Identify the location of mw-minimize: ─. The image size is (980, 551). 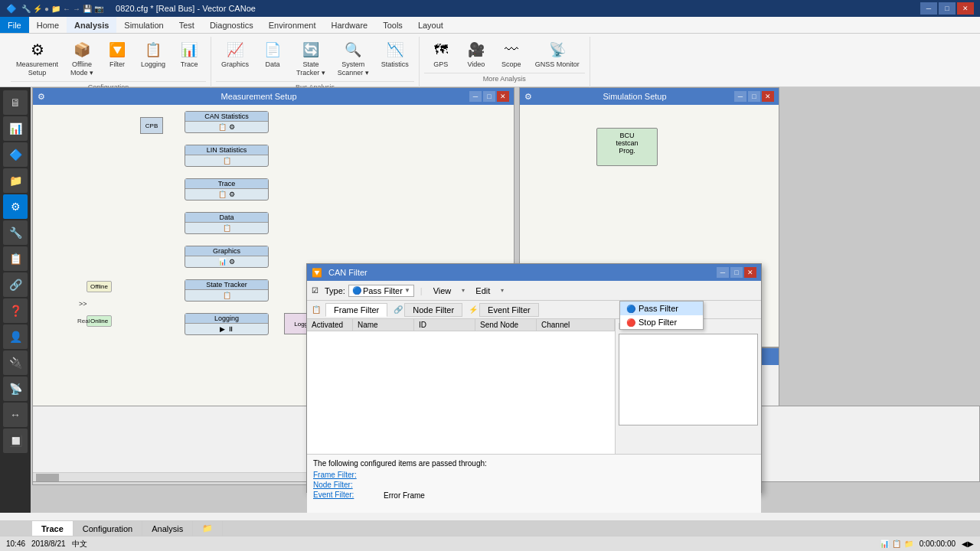
(475, 96).